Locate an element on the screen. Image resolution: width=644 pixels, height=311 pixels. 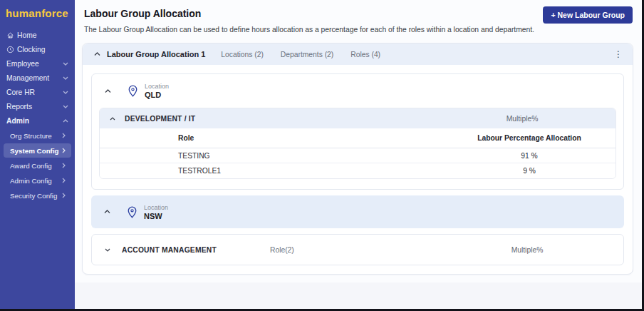
location-header-qld: Location QLD is located at coordinates (358, 91).